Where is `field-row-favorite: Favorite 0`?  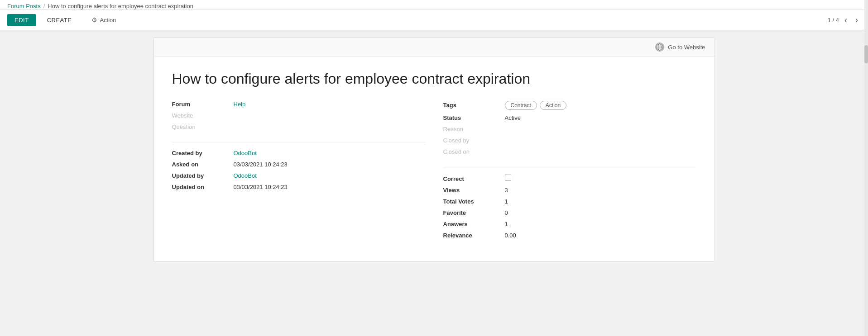 field-row-favorite: Favorite 0 is located at coordinates (570, 213).